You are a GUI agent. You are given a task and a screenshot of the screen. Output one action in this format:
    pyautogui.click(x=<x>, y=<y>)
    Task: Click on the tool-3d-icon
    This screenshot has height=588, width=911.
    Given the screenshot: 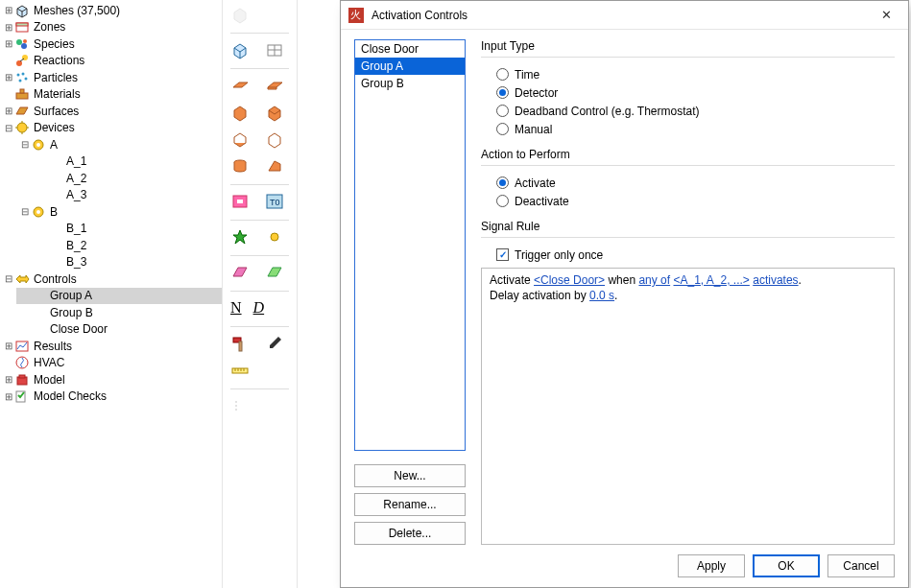 What is the action you would take?
    pyautogui.click(x=240, y=14)
    